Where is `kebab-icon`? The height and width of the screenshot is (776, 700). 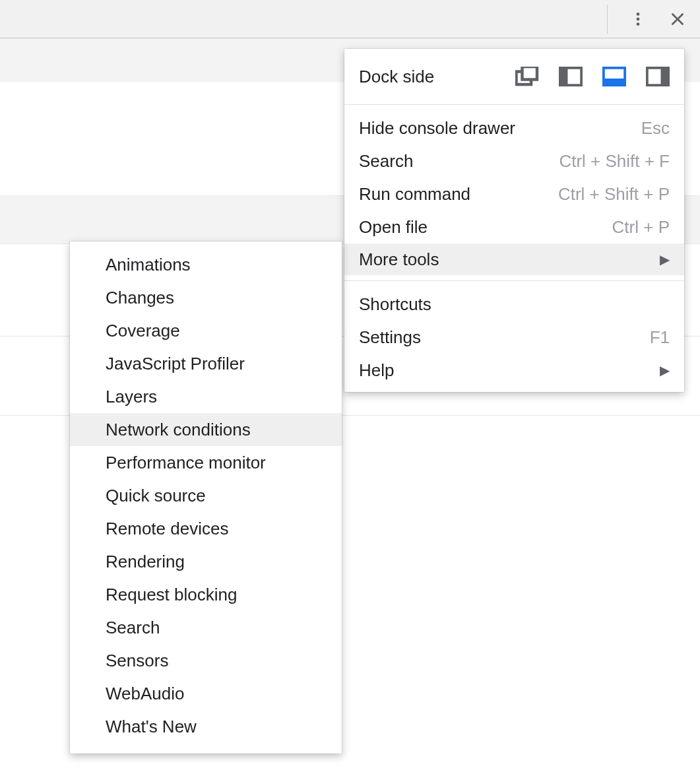 kebab-icon is located at coordinates (638, 19).